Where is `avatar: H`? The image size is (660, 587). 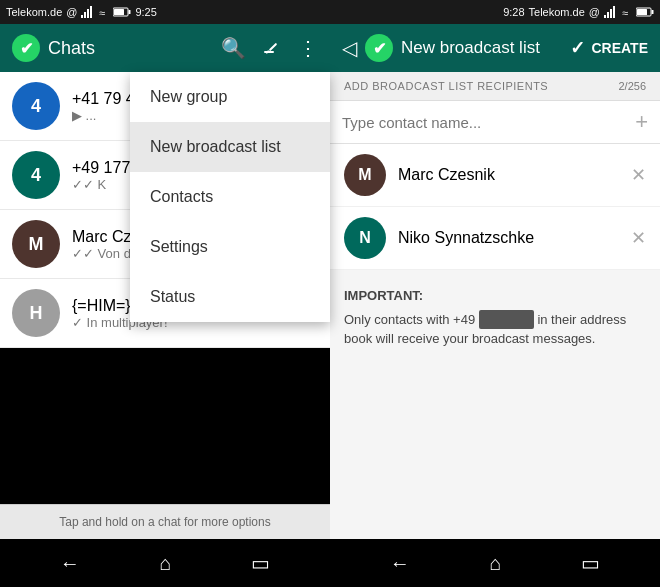
avatar: H is located at coordinates (36, 313).